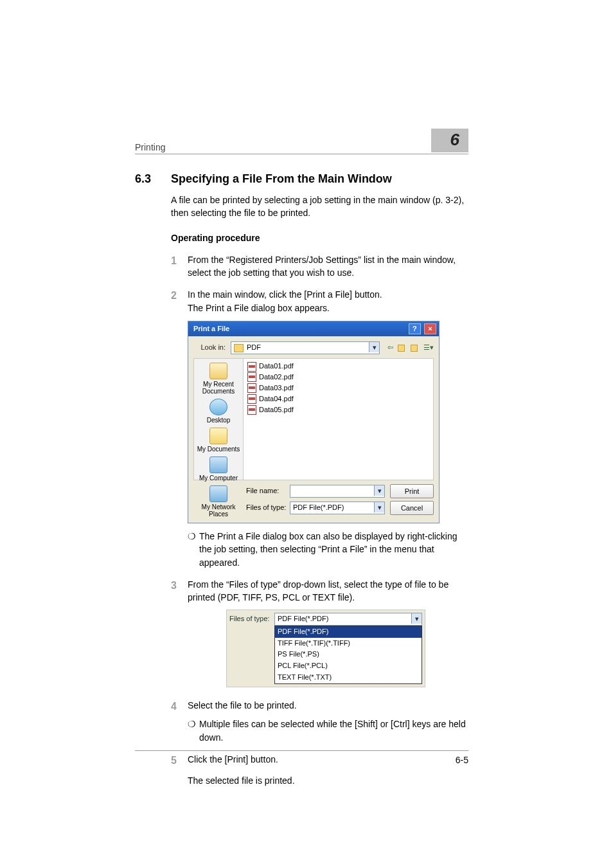 The image size is (613, 868). Describe the element at coordinates (305, 348) in the screenshot. I see `lookin-dropdown: PDF ▾` at that location.